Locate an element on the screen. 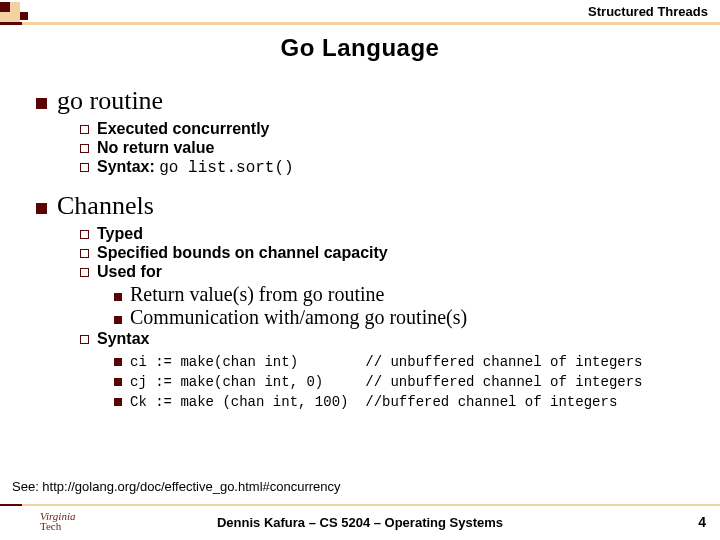  sub-bullet: Executed concurrently is located at coordinates (389, 129).